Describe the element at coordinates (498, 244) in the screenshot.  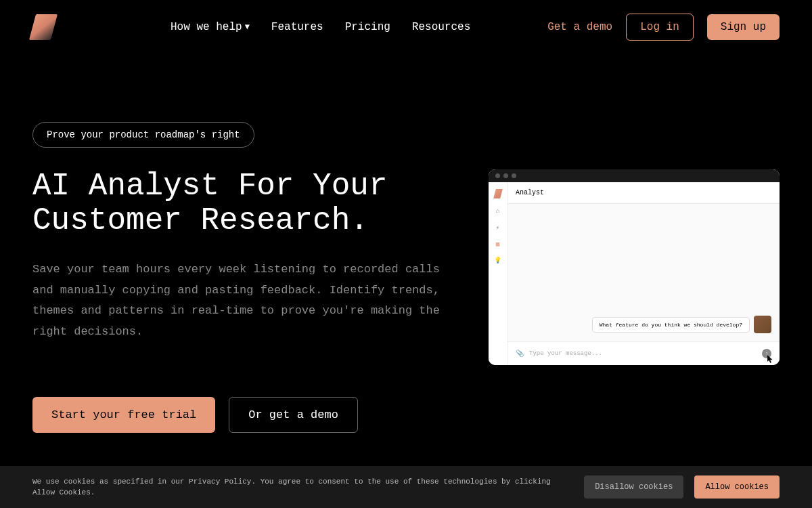
I see `grid-icon: ▦` at that location.